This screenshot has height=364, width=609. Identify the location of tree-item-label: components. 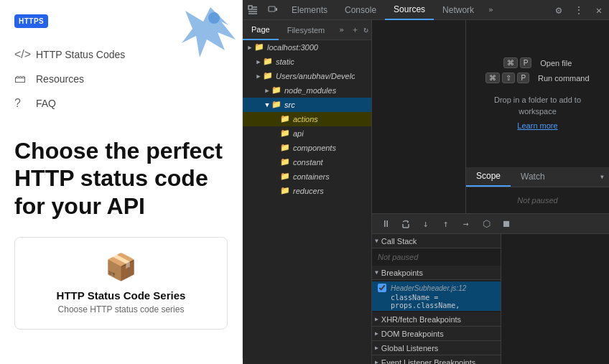
(315, 148).